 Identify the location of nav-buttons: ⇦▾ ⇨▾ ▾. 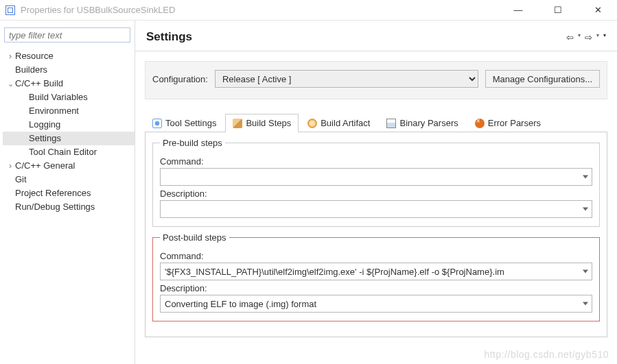
(586, 37).